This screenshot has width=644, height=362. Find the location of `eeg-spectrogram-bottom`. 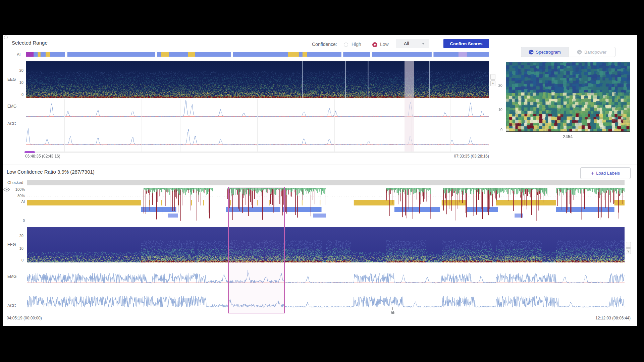

eeg-spectrogram-bottom is located at coordinates (326, 245).